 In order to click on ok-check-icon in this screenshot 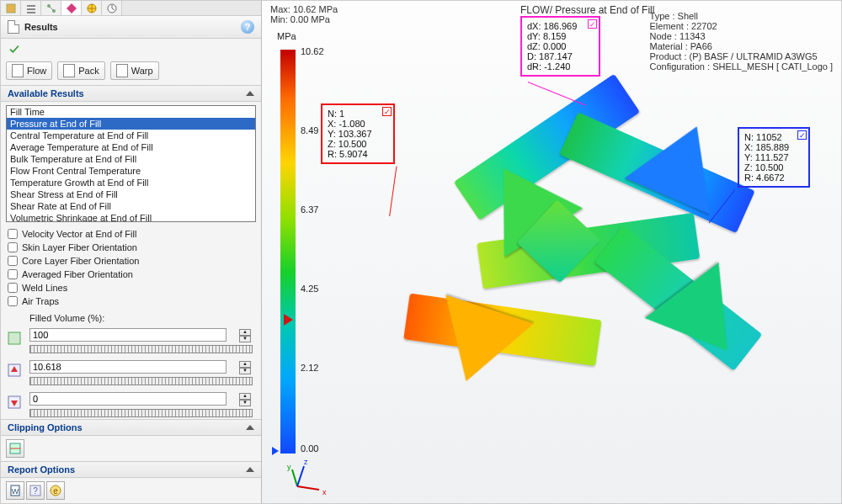, I will do `click(14, 49)`.